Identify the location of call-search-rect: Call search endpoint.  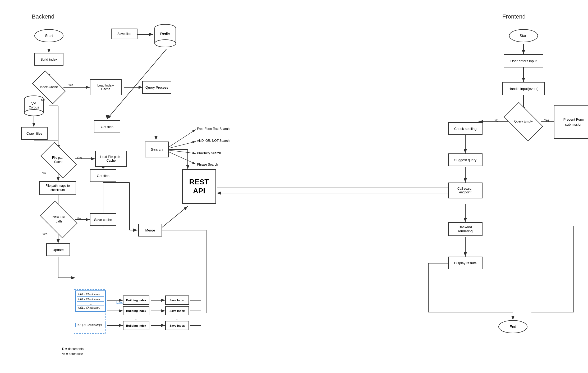
(465, 190).